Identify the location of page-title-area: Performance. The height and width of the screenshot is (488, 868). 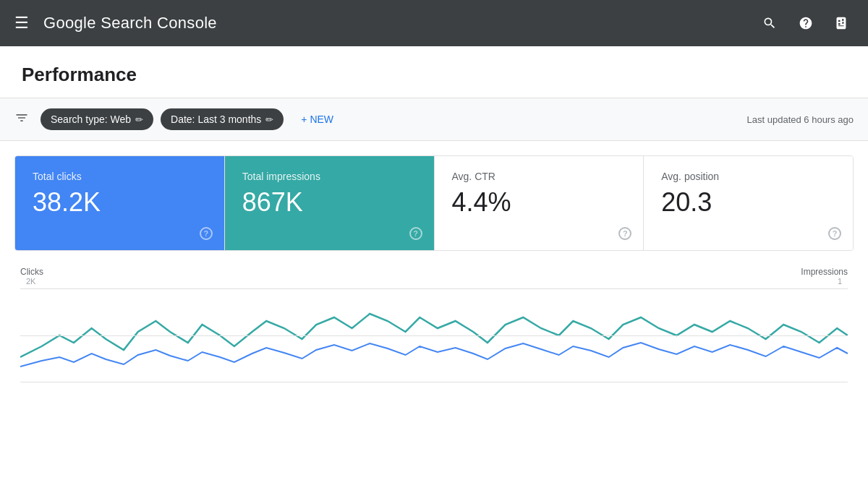
(434, 72).